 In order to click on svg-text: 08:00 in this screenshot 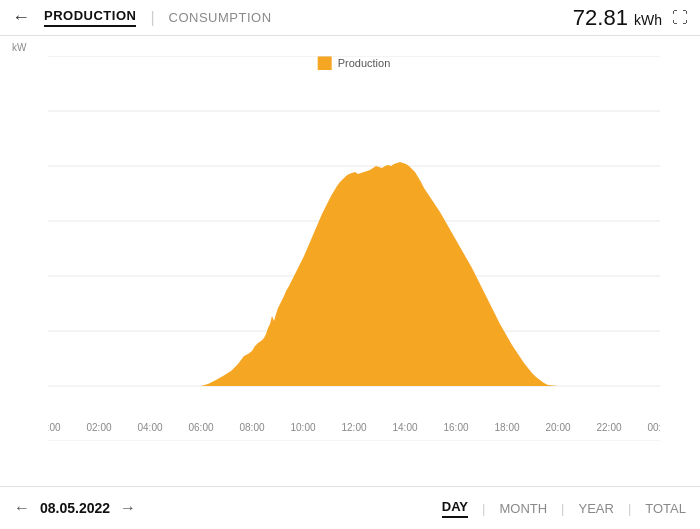, I will do `click(252, 428)`.